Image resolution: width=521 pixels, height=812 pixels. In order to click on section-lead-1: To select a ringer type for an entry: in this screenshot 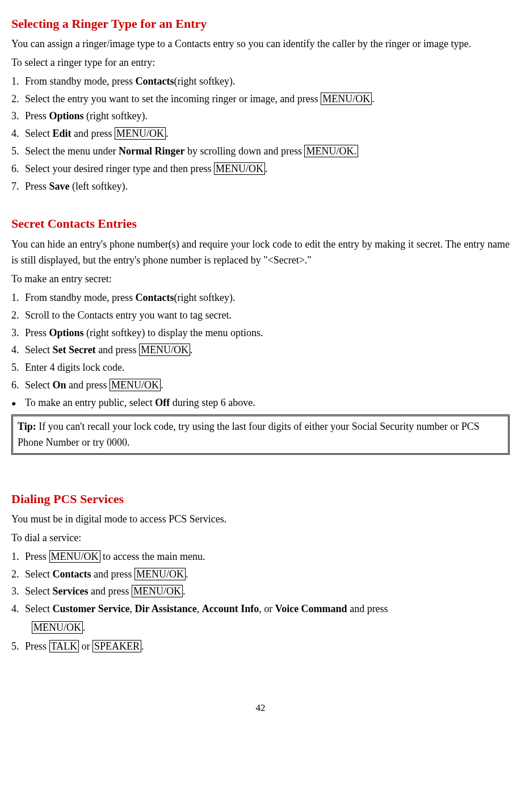, I will do `click(260, 62)`.